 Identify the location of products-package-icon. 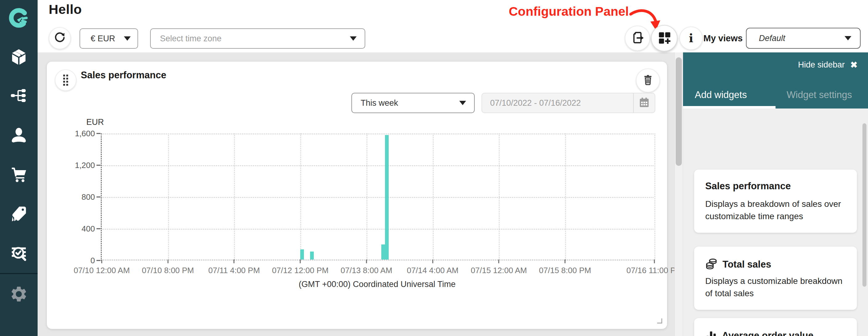
(19, 57).